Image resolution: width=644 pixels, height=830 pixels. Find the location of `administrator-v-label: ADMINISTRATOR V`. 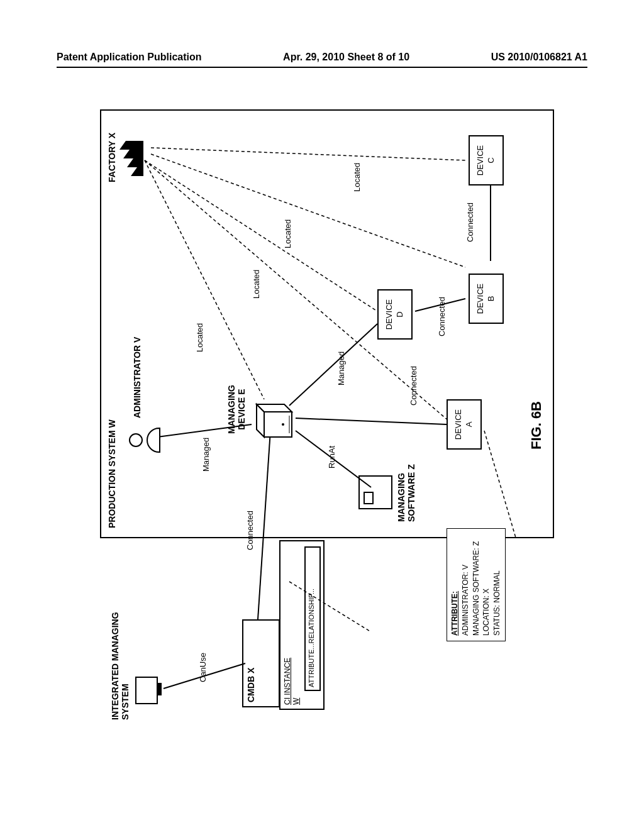

administrator-v-label: ADMINISTRATOR V is located at coordinates (137, 377).